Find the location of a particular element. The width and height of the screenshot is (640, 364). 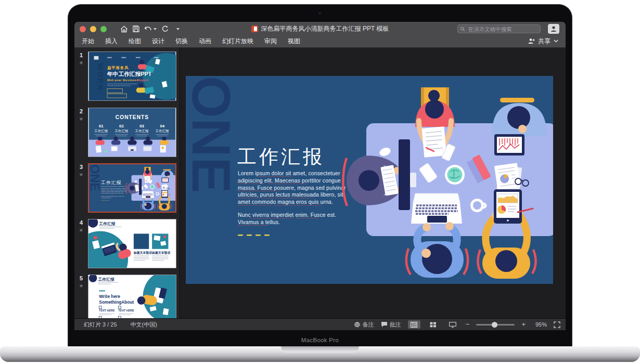

macbook-lid-notch is located at coordinates (320, 349).